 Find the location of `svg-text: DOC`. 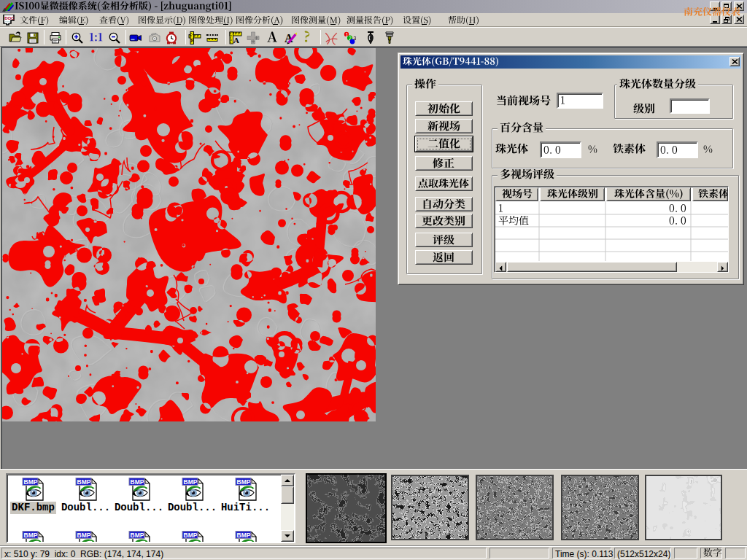

svg-text: DOC is located at coordinates (9, 18).